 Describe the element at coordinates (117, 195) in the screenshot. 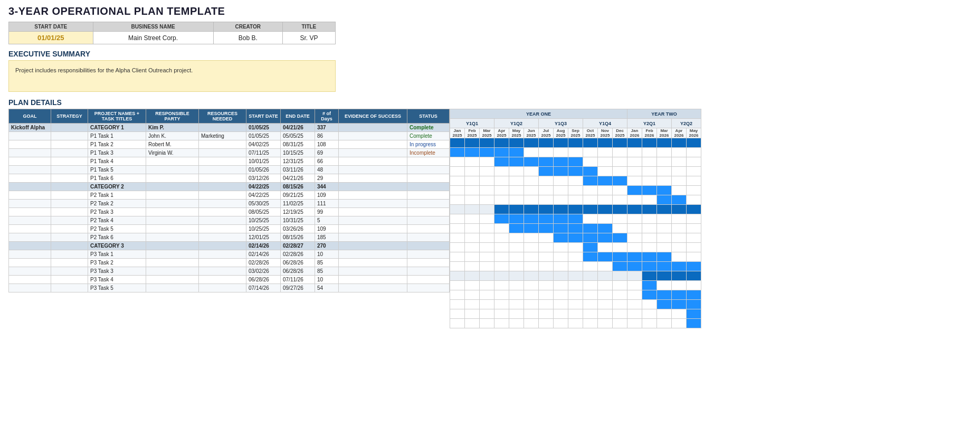

I see `cell-project: P2 Task 1` at that location.